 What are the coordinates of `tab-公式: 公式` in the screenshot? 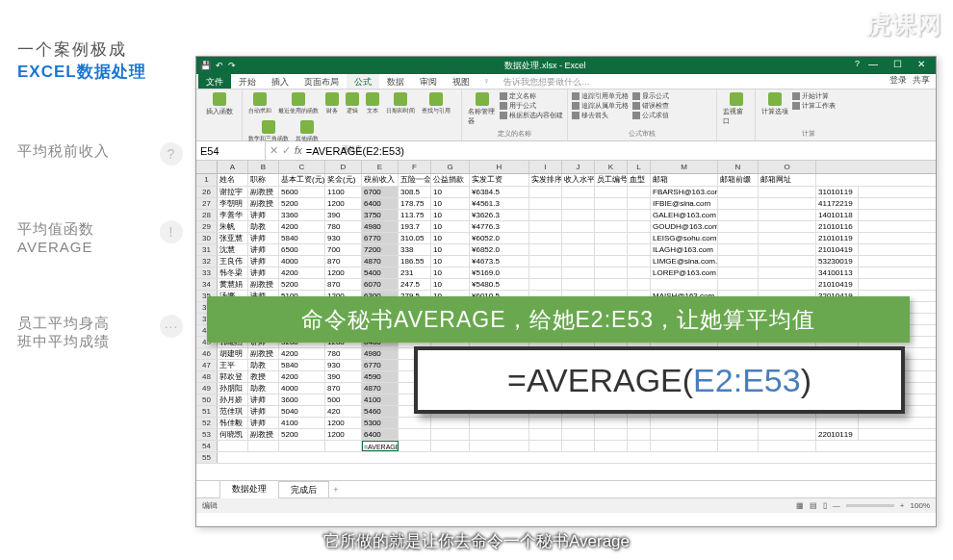 It's located at (363, 81).